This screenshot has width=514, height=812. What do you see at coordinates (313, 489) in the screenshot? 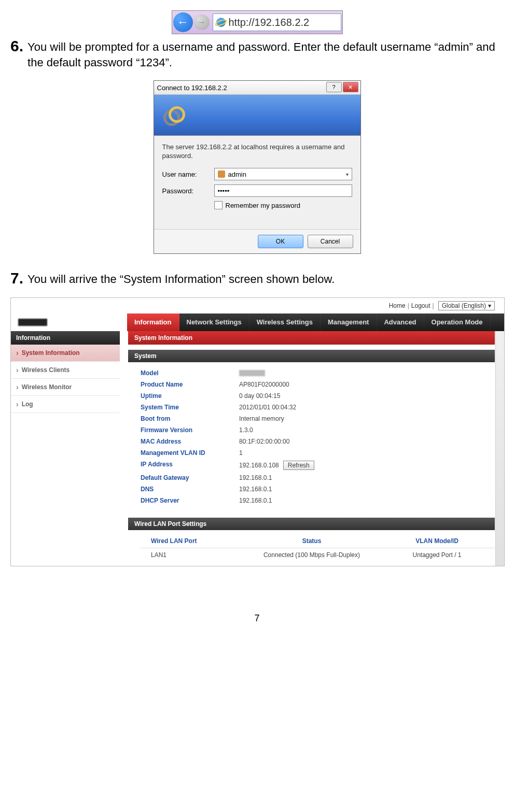
I see `row-dns: DNS192.168.0.1` at bounding box center [313, 489].